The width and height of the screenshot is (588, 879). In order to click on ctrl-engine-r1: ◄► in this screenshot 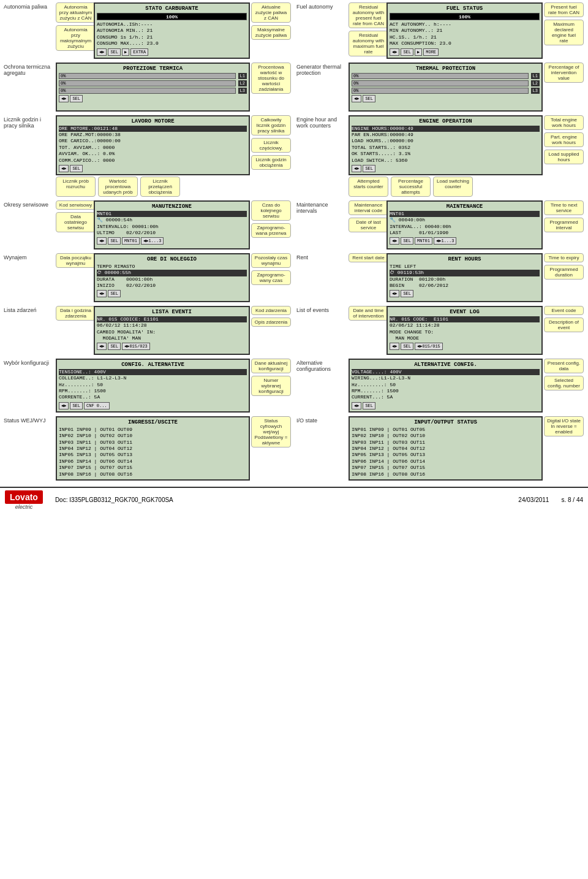, I will do `click(356, 169)`.